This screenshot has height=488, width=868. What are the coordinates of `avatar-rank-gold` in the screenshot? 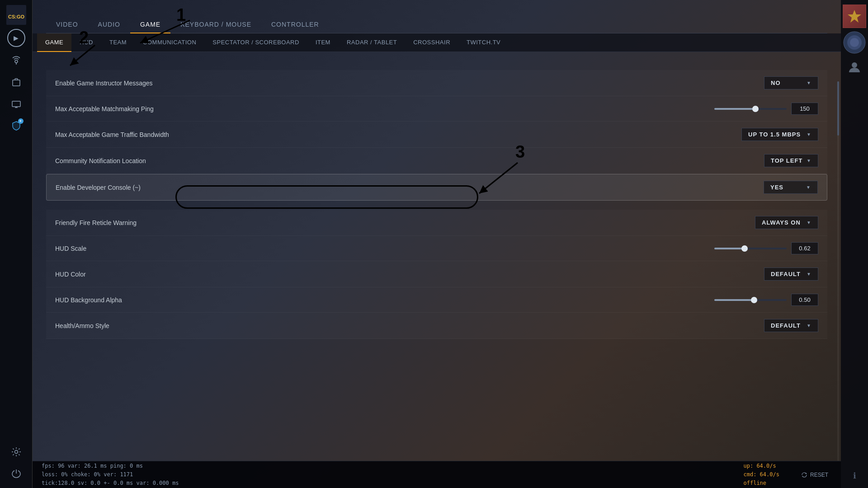 It's located at (854, 16).